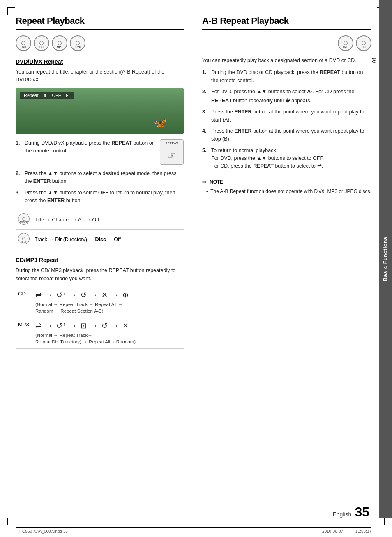 The image size is (392, 537). What do you see at coordinates (287, 76) in the screenshot?
I see `ab-step-1: 1. During the DVD disc or CD playback, p…` at bounding box center [287, 76].